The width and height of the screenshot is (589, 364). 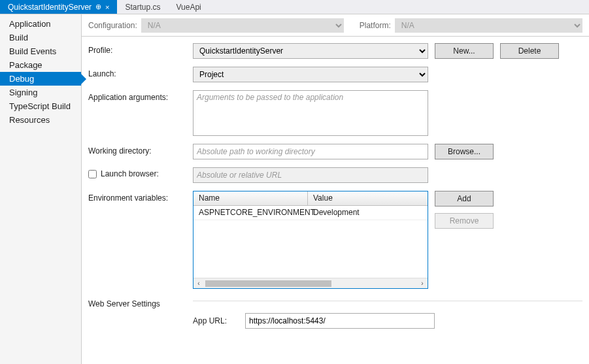 What do you see at coordinates (199, 284) in the screenshot?
I see `scroll-left-icon: ‹` at bounding box center [199, 284].